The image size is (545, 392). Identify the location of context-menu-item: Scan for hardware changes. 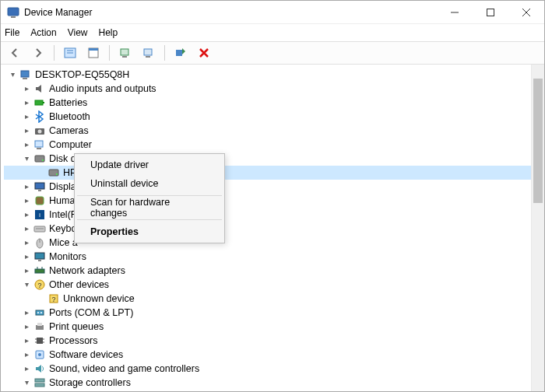
(149, 208).